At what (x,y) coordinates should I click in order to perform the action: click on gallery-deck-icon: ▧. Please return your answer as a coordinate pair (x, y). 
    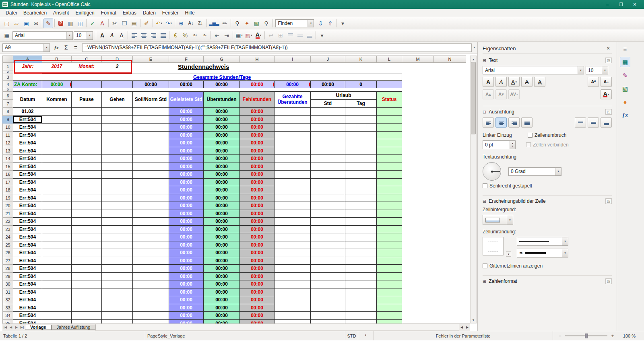
    Looking at the image, I should click on (625, 89).